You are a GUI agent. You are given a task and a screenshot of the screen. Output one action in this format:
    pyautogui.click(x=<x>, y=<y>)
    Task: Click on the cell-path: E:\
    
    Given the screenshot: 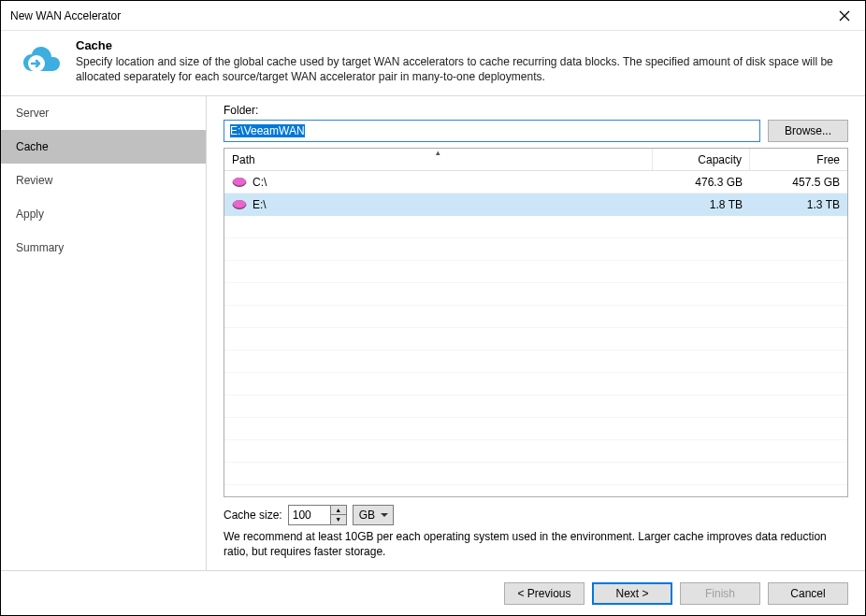 What is the action you would take?
    pyautogui.click(x=260, y=205)
    